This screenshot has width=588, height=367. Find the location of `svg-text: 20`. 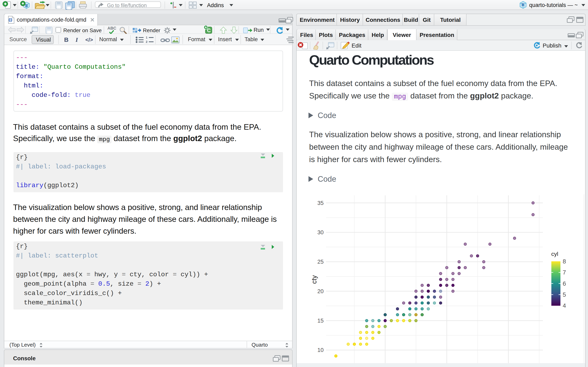

svg-text: 20 is located at coordinates (320, 291).